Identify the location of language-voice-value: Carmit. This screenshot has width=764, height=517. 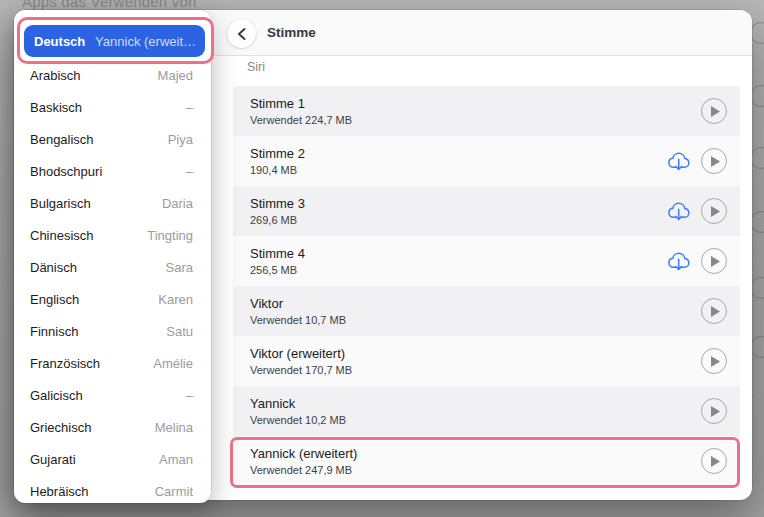
(174, 492).